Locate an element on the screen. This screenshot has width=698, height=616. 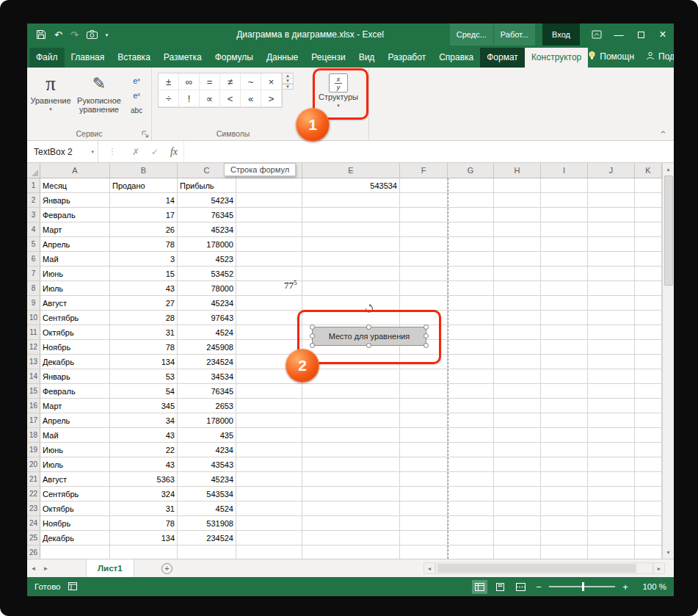
tab-данные: Данные is located at coordinates (282, 57).